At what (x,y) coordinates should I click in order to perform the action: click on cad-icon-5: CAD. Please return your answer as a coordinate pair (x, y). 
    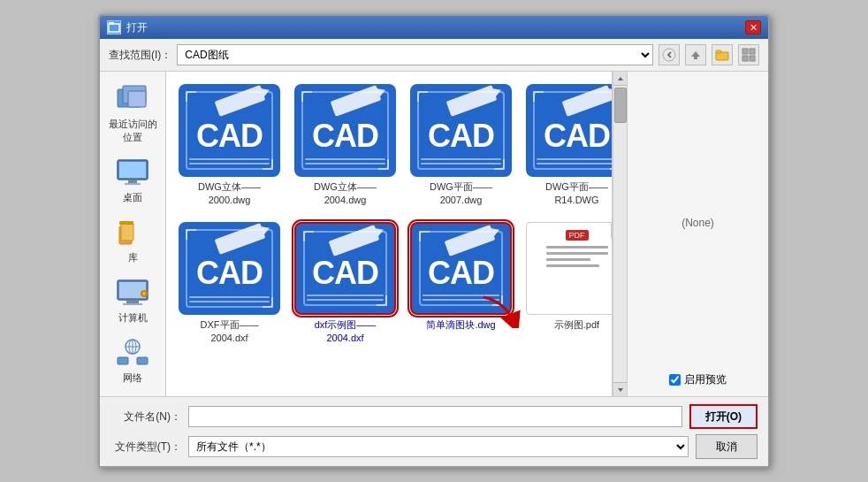
    Looking at the image, I should click on (230, 269).